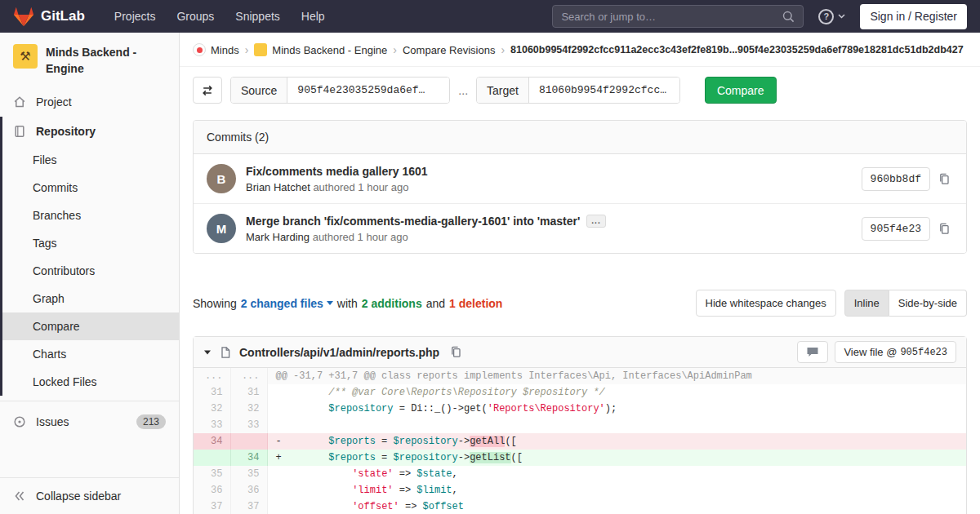 The image size is (980, 514). What do you see at coordinates (248, 458) in the screenshot?
I see `new-line-number: 34` at bounding box center [248, 458].